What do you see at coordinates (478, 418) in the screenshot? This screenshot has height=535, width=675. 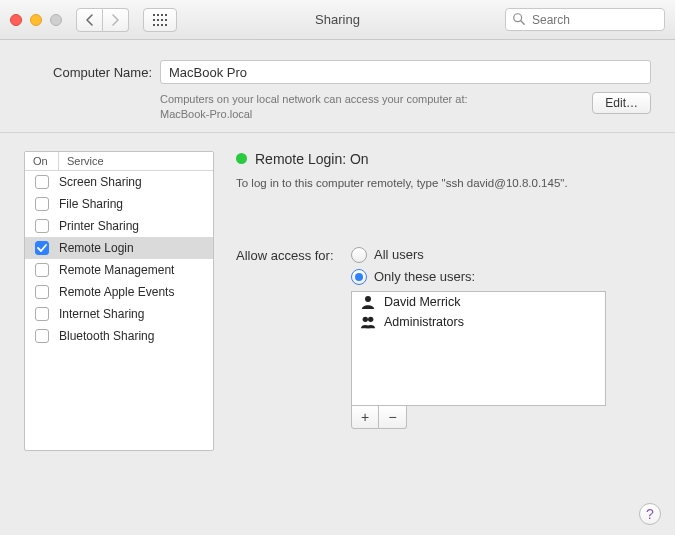 I see `user-list-buttons: + −` at bounding box center [478, 418].